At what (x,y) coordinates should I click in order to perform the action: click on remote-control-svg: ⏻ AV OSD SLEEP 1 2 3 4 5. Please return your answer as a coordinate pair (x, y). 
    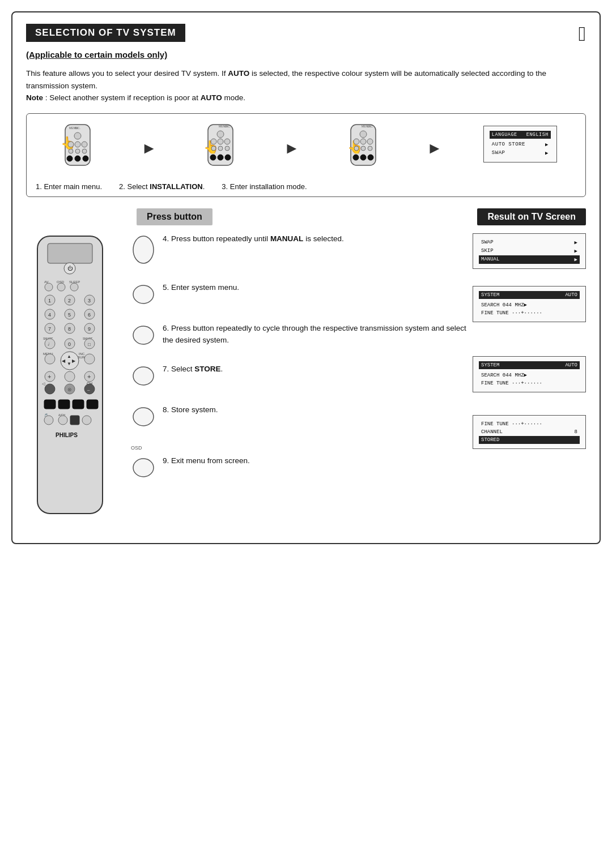
    Looking at the image, I should click on (70, 380).